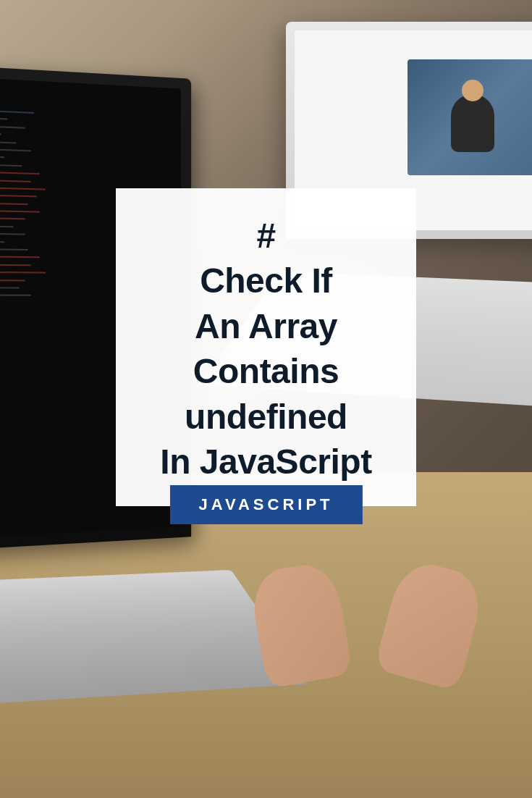 The width and height of the screenshot is (532, 798). I want to click on hand-left, so click(300, 624).